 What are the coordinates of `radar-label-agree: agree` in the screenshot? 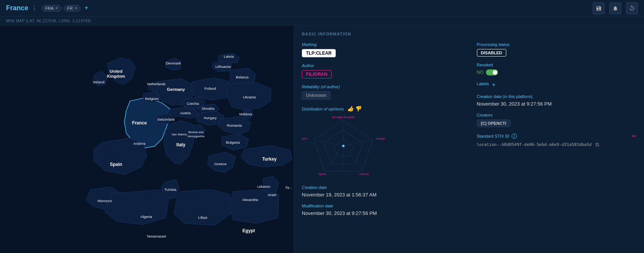 It's located at (323, 174).